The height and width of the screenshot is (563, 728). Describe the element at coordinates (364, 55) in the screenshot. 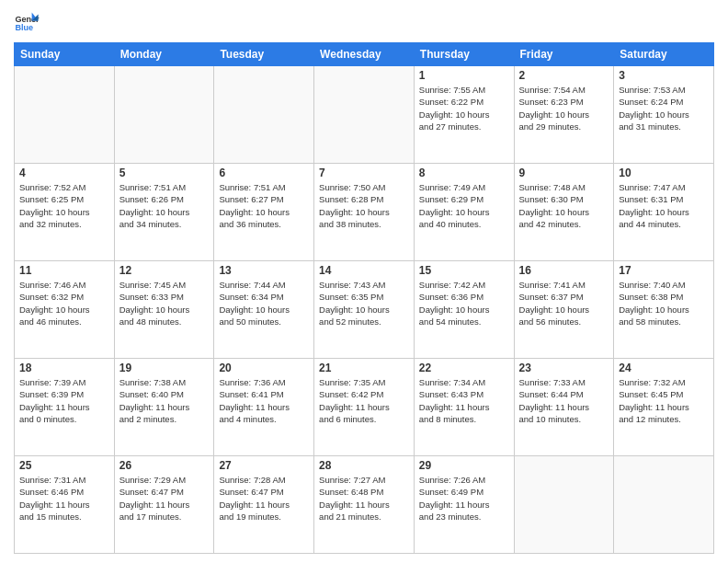

I see `header-wednesday: Wednesday` at that location.